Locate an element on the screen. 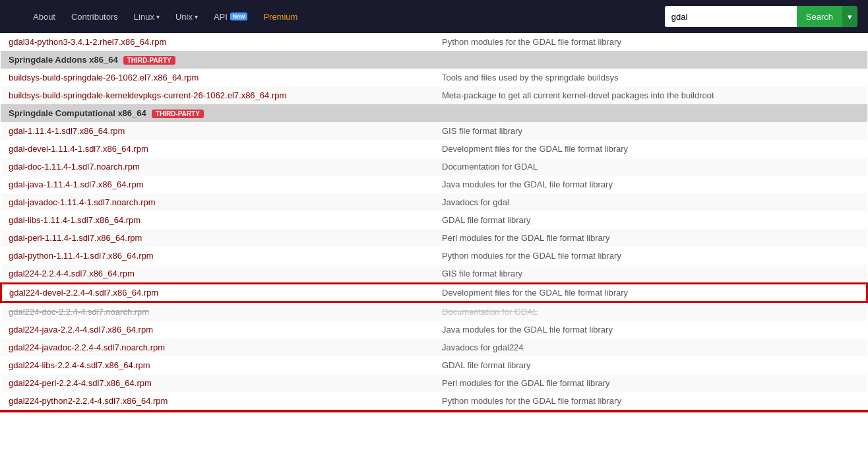 The width and height of the screenshot is (868, 454). package-link: buildsys-build-springdale-kerneldevpkgs-… is located at coordinates (148, 95).